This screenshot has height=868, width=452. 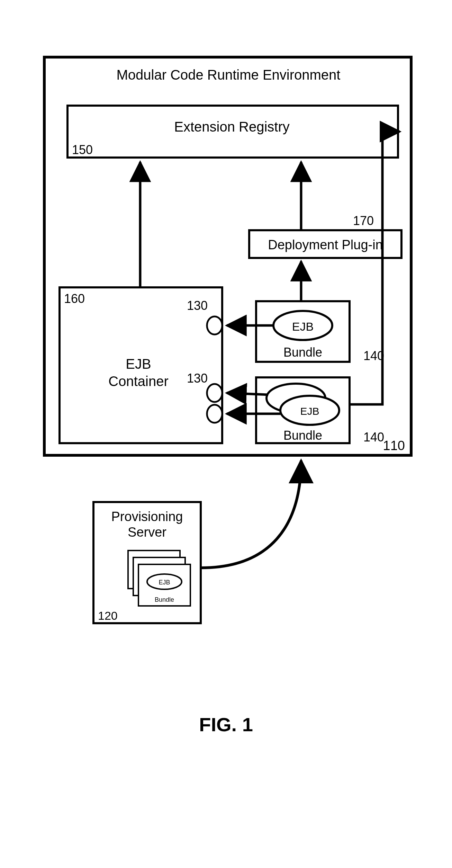 I want to click on provisioning-server-title-line1: Provisioning, so click(x=147, y=517).